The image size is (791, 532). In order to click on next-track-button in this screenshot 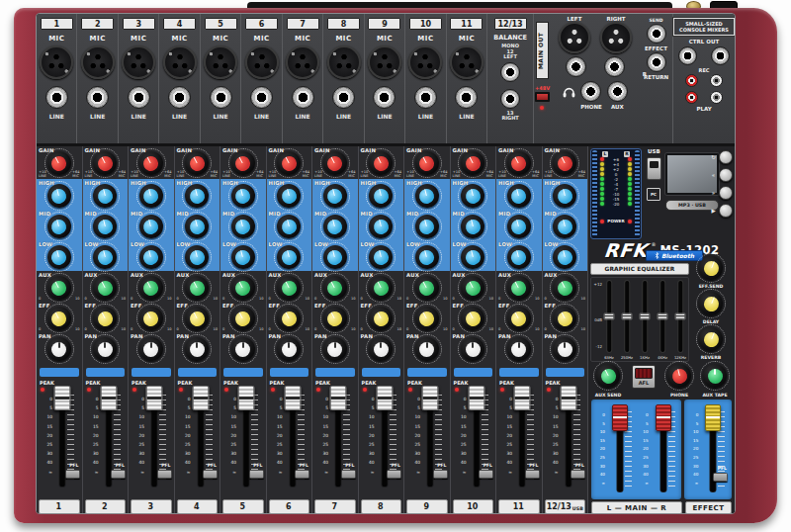, I will do `click(726, 193)`.